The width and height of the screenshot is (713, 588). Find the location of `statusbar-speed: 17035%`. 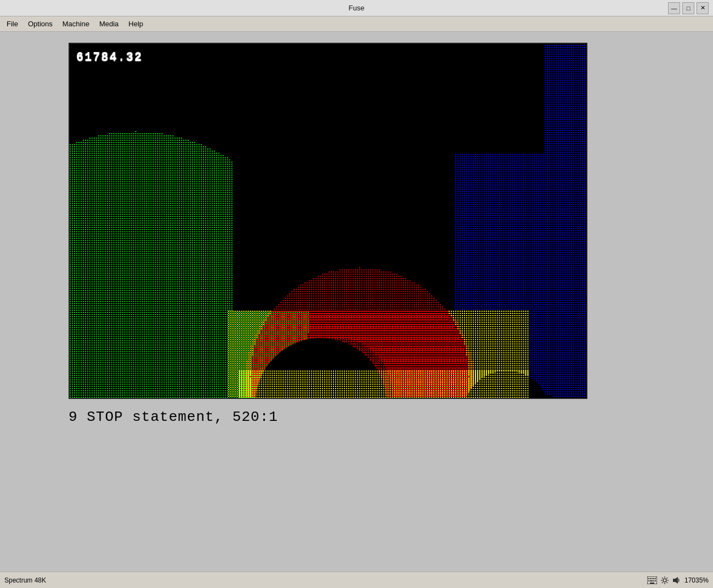

statusbar-speed: 17035% is located at coordinates (697, 580).